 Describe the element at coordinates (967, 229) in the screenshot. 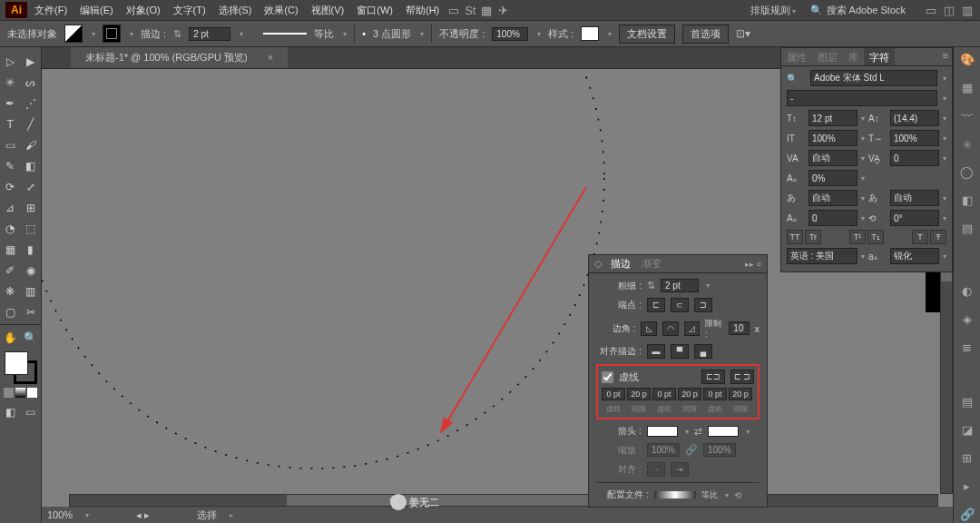

I see `transparency-panel-icon: ▤` at that location.